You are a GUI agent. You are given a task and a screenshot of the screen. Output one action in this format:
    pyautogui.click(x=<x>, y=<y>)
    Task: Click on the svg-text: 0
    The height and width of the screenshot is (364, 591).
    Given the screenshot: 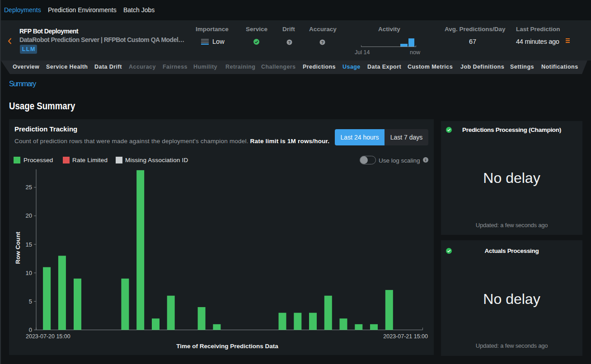 What is the action you would take?
    pyautogui.click(x=31, y=330)
    